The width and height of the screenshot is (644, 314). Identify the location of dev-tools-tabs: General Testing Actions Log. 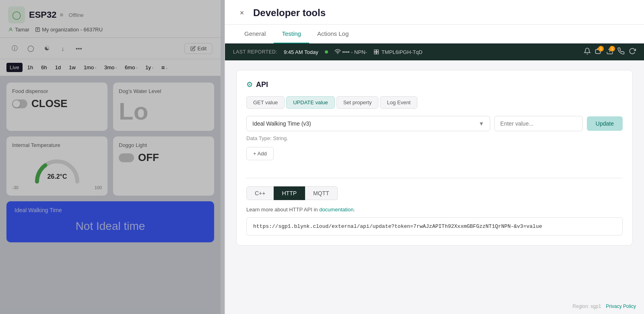
(435, 34).